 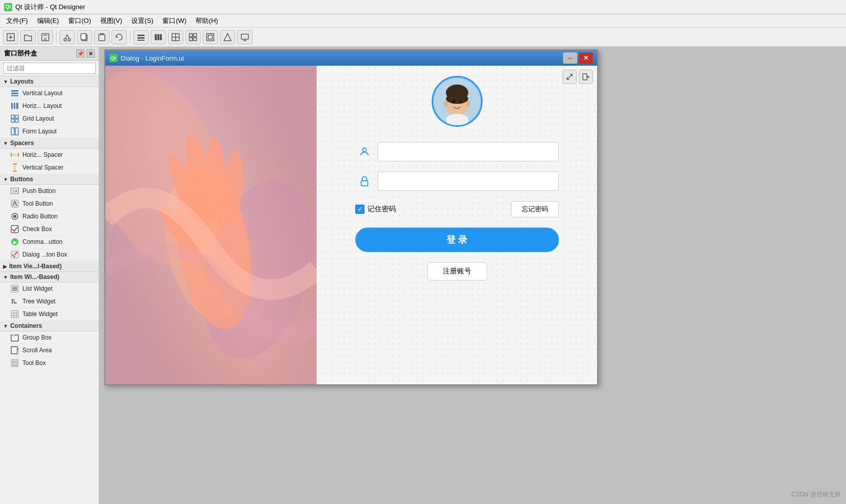 I want to click on form-layout-label: Form Layout, so click(x=40, y=131).